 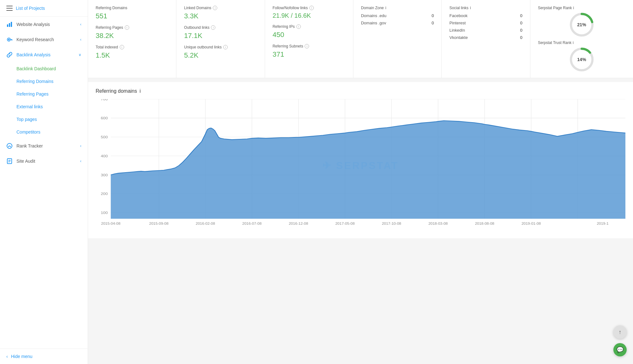 What do you see at coordinates (44, 55) in the screenshot?
I see `sidebar-item-backlink-analysis: Backlink Analysis ∨` at bounding box center [44, 55].